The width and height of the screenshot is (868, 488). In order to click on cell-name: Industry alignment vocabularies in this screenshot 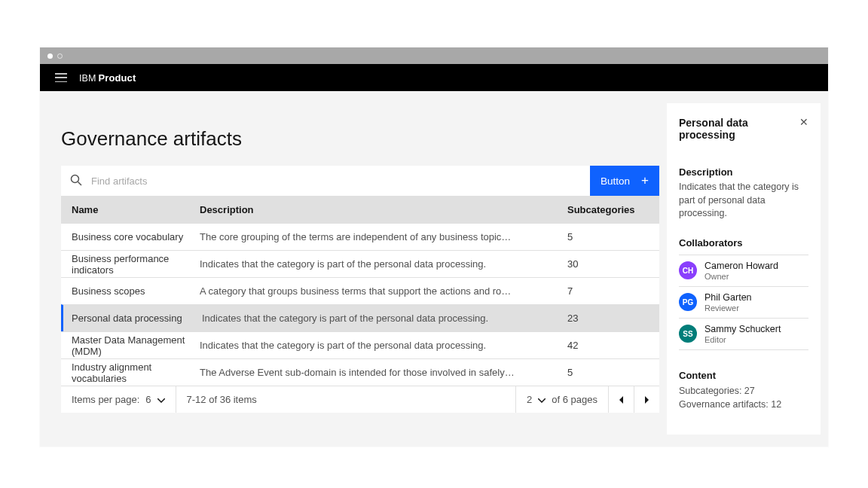, I will do `click(130, 373)`.